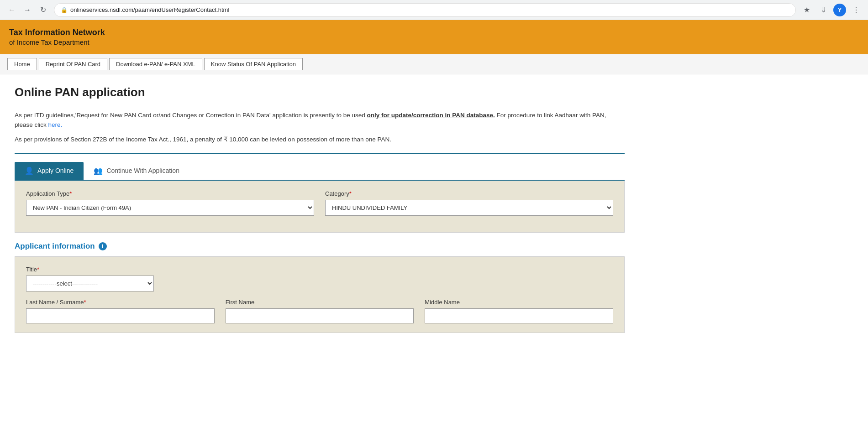 This screenshot has height=437, width=868. Describe the element at coordinates (434, 64) in the screenshot. I see `nav-bar: Home Reprint Of PAN Card Download e-PAN/…` at that location.